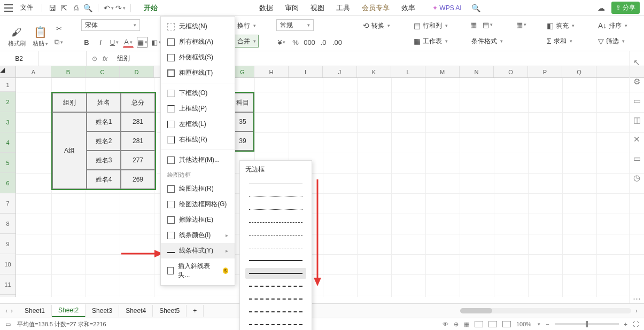 This screenshot has height=330, width=644. What do you see at coordinates (276, 325) in the screenshot?
I see `ls-slant` at bounding box center [276, 325].